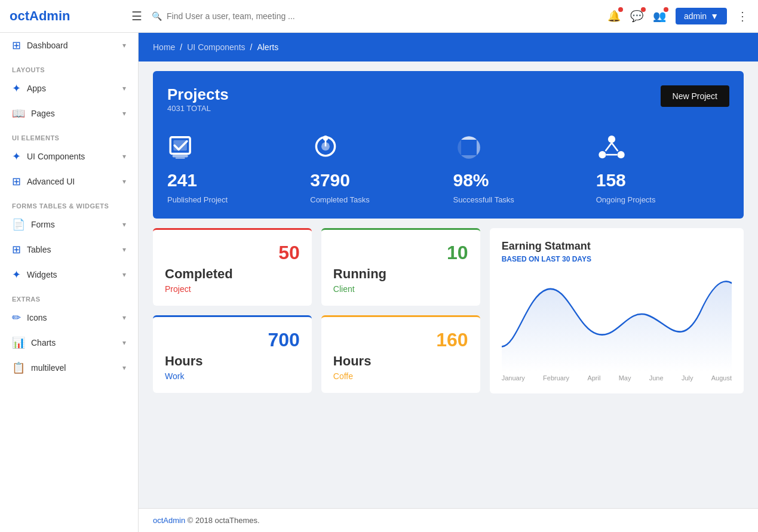 The image size is (758, 532). I want to click on chart-label-jul: July, so click(688, 378).